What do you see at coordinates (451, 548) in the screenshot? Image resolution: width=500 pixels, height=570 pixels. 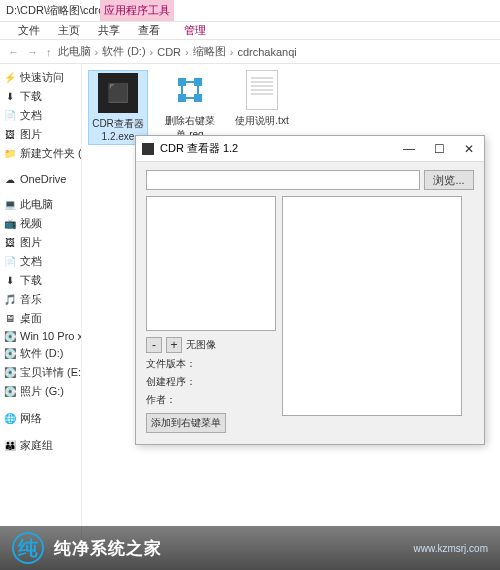 I see `brand-url: www.kzmsrj.com` at bounding box center [451, 548].